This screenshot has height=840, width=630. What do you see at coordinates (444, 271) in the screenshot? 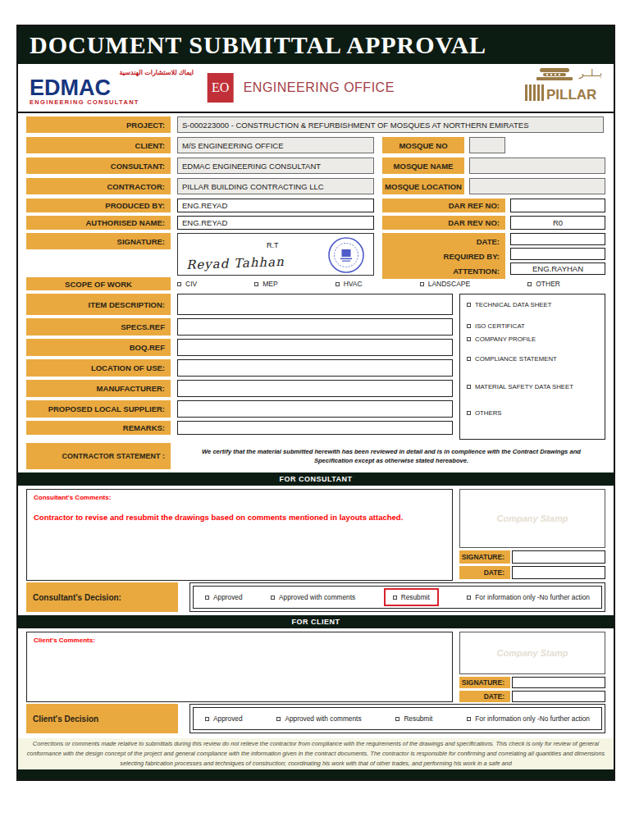
I see `attention-label: ATTENTION:` at bounding box center [444, 271].